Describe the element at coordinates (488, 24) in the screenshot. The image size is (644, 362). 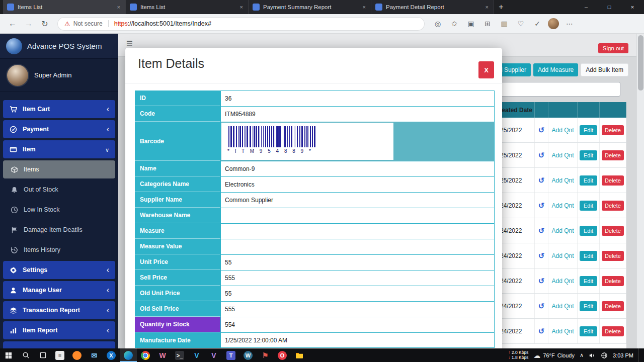
I see `collections-icon: ⊞` at that location.